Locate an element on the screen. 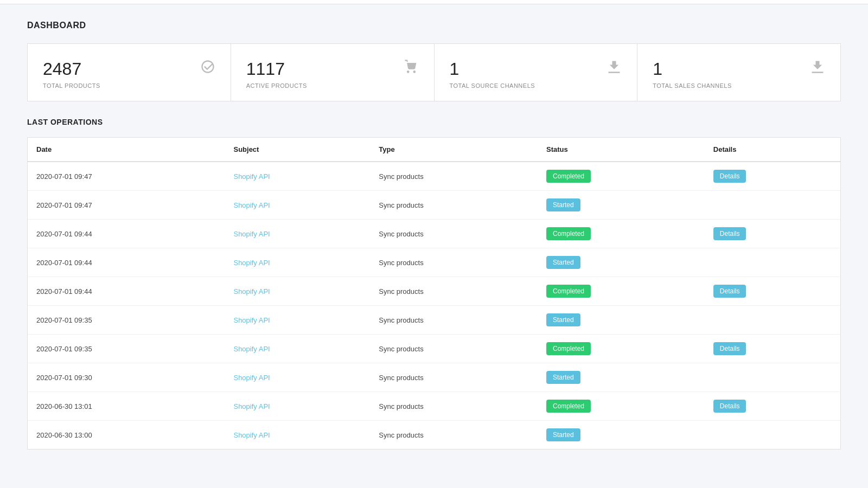 This screenshot has width=868, height=488. sales-channels-label: TOTAL SALES CHANNELS is located at coordinates (739, 86).